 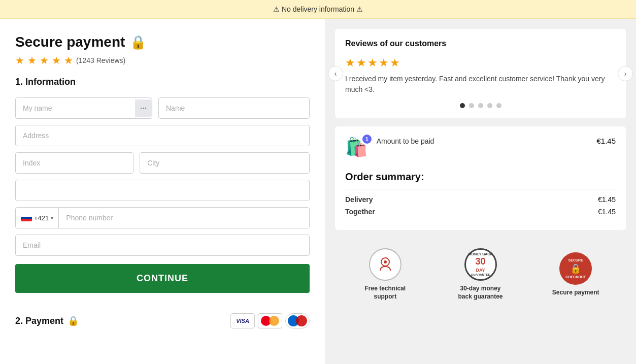 I want to click on amount-value: €1.45, so click(x=606, y=141).